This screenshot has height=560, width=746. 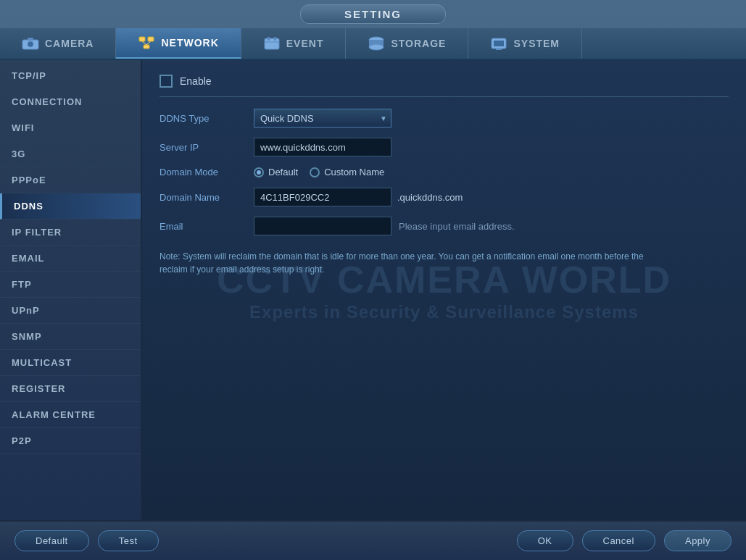 I want to click on bottom-bar: Default Test OK Cancel Apply, so click(x=373, y=540).